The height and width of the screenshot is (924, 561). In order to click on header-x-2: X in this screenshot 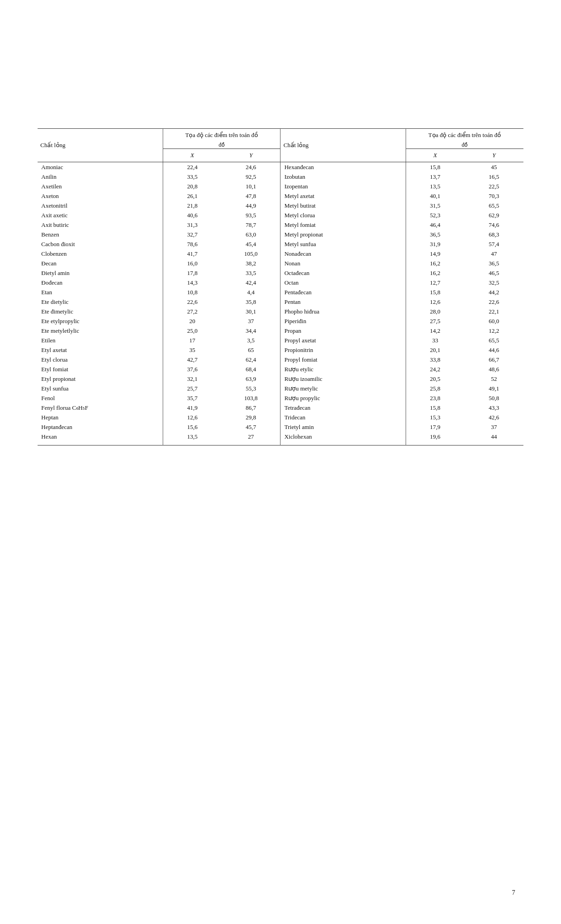, I will do `click(435, 156)`.